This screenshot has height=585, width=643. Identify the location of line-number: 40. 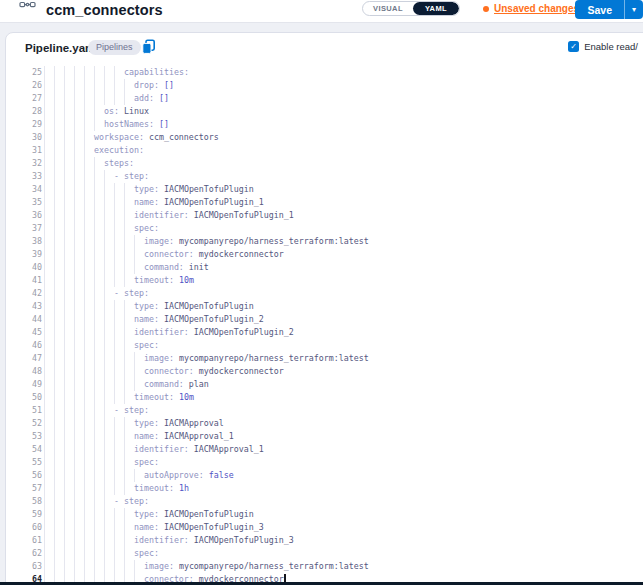
(24, 268).